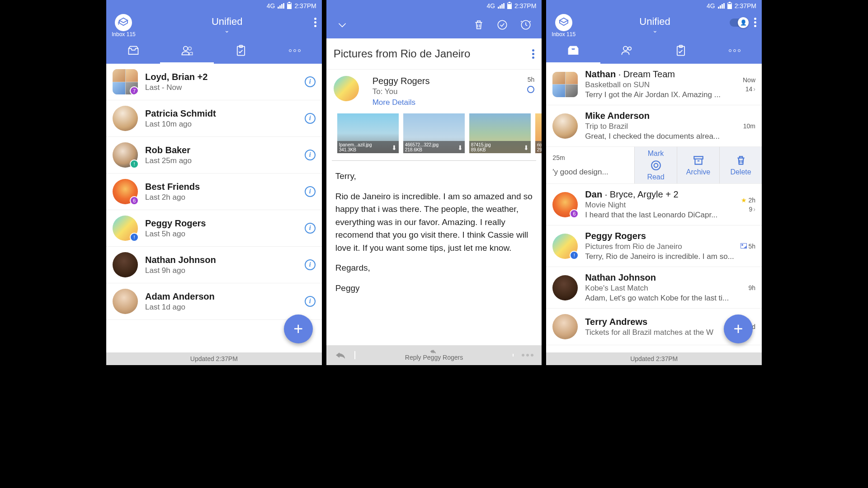 The height and width of the screenshot is (488, 868). I want to click on snooze-button, so click(526, 25).